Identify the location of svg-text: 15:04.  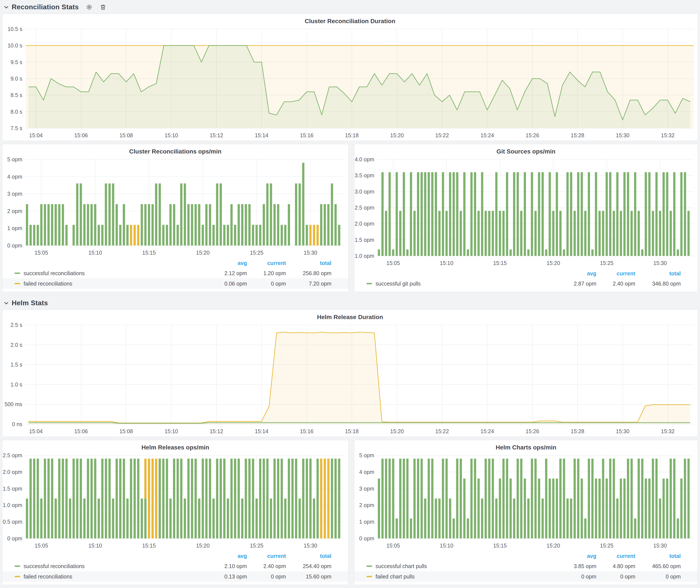
(36, 431).